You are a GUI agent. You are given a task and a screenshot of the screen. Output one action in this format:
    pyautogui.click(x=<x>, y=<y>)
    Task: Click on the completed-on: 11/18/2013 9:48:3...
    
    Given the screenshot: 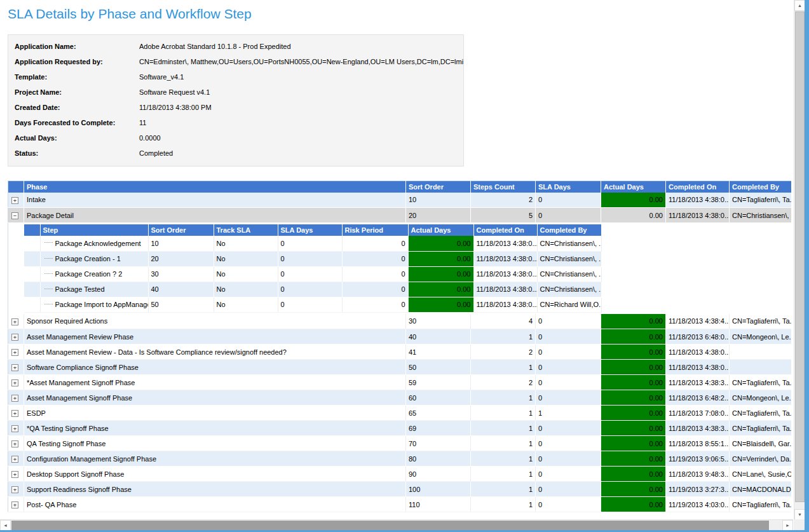 What is the action you would take?
    pyautogui.click(x=698, y=474)
    